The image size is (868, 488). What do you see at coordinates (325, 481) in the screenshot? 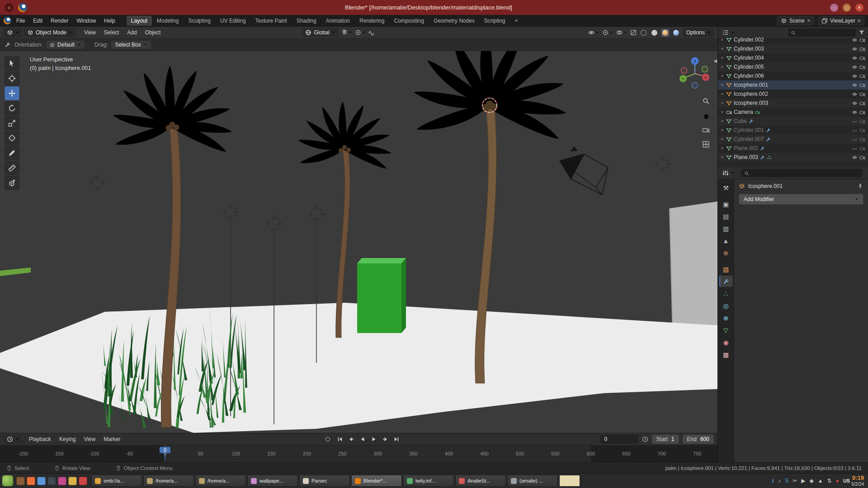
I see `taskbar-window-parsec: Parsec` at bounding box center [325, 481].